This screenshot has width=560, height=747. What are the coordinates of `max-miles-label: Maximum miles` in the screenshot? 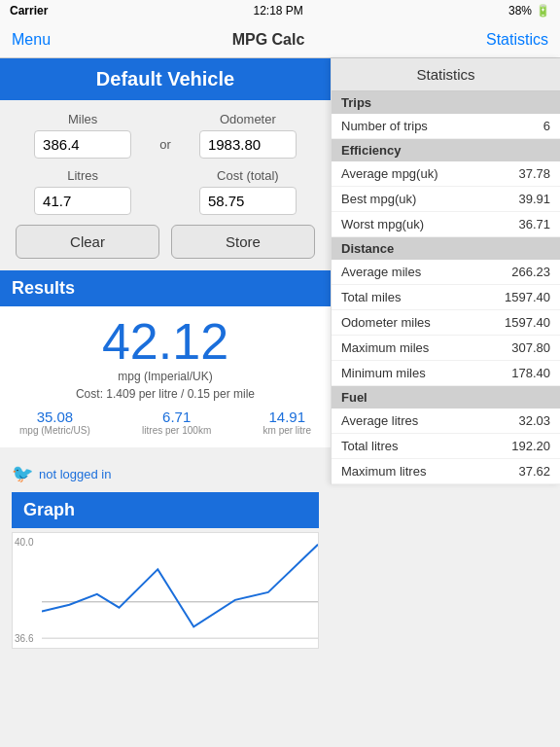 It's located at (385, 348).